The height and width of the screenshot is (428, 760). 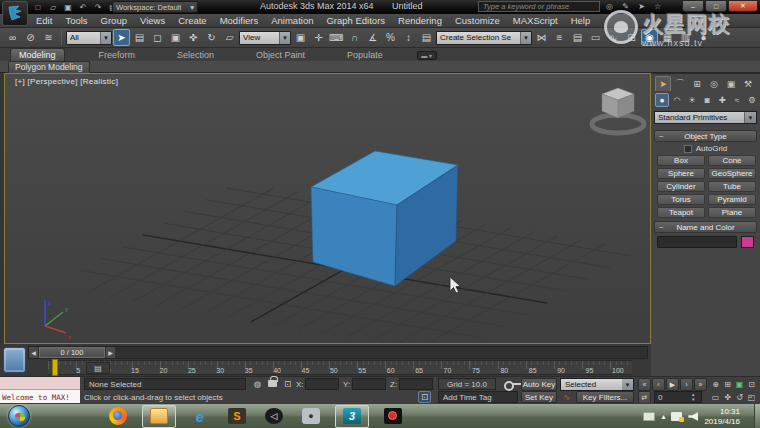 What do you see at coordinates (356, 20) in the screenshot?
I see `menu-item: Graph Editors` at bounding box center [356, 20].